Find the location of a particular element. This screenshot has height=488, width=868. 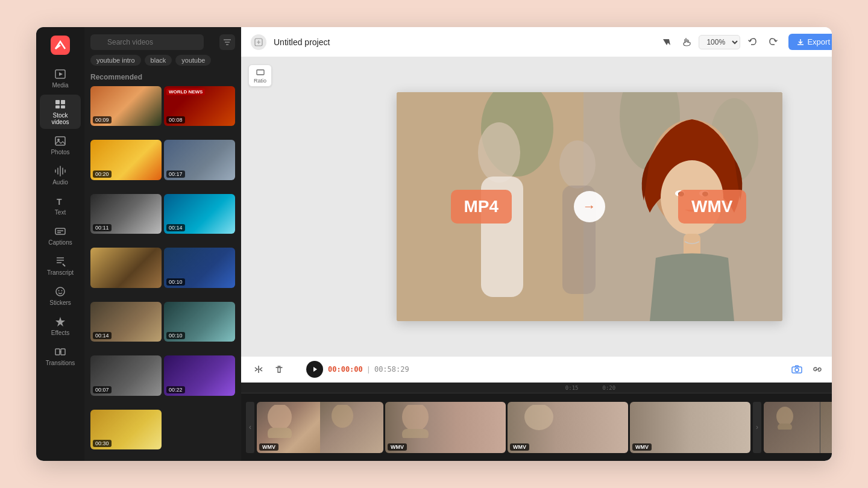

sidebar-item-transitions: Transitions is located at coordinates (60, 356).